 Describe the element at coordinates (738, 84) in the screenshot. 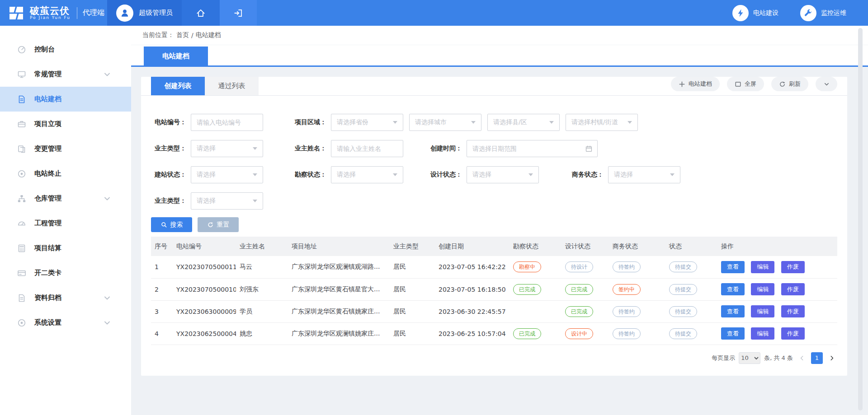

I see `fullscreen-icon` at that location.